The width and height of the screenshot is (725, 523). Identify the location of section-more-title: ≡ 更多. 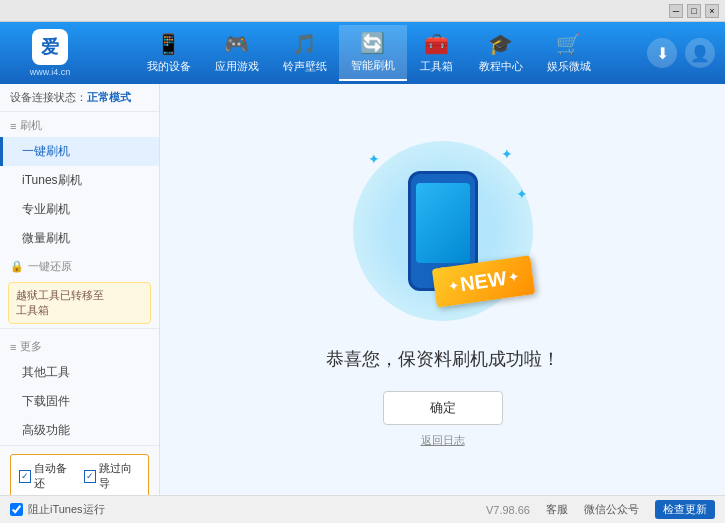
(80, 346).